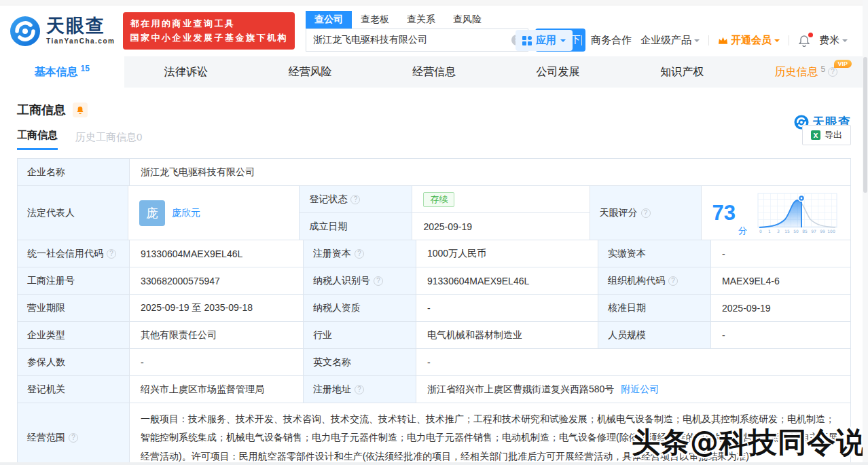  I want to click on tab-operation-info: 经营信息, so click(435, 72).